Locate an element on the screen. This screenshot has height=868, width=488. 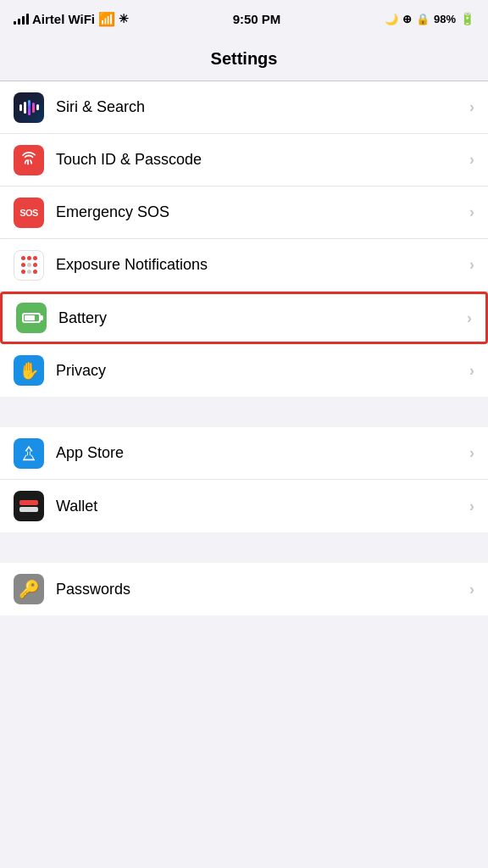
signal-icon is located at coordinates (21, 19).